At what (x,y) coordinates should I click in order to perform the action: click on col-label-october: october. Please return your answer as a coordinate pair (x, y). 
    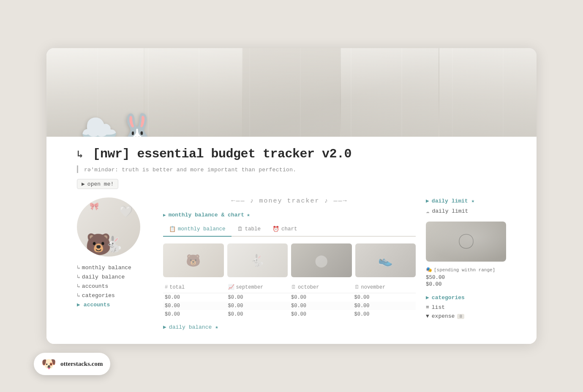
    Looking at the image, I should click on (308, 287).